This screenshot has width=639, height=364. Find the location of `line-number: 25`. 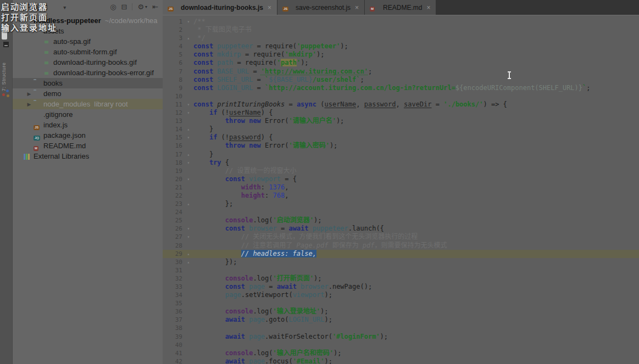

line-number: 25 is located at coordinates (173, 221).